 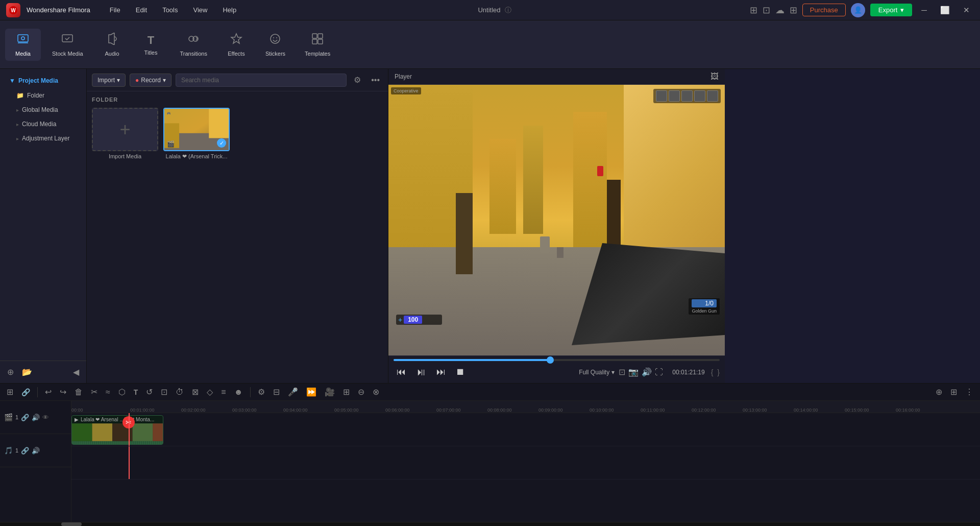 I want to click on layout-icon-2: ⊡, so click(x=767, y=10).